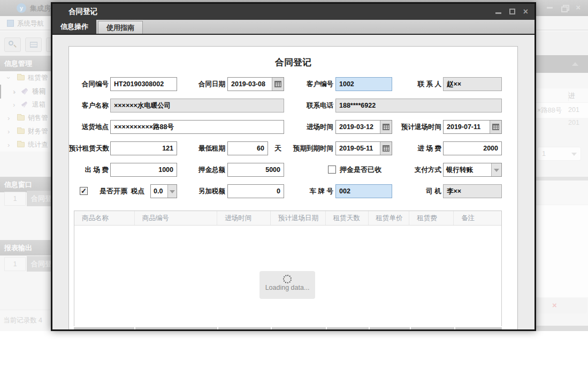  I want to click on col-product-name: 商品名称, so click(105, 218).